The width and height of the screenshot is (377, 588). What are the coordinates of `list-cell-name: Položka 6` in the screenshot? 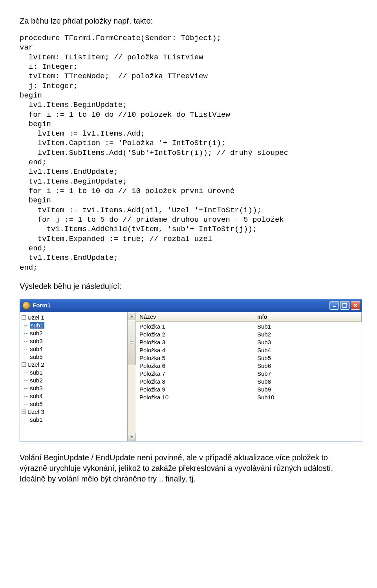 It's located at (195, 366).